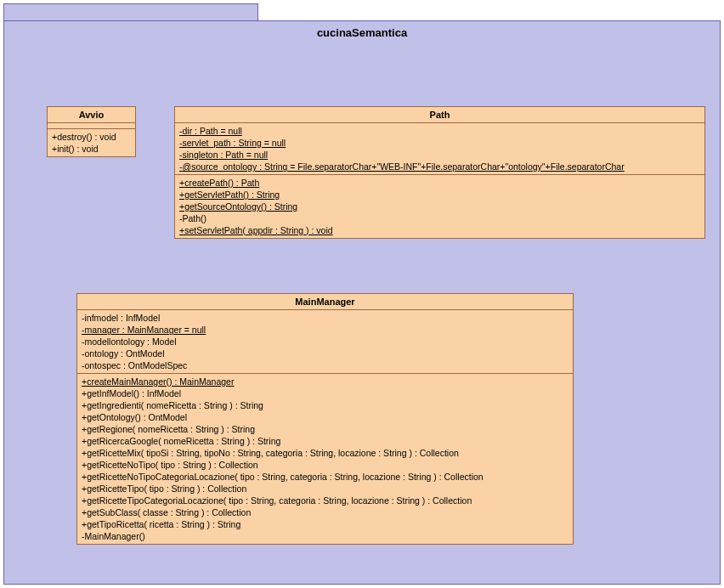 The image size is (724, 588). I want to click on attributes-compartment: -dir : Path = null -servlet_path : Strin…, so click(440, 150).